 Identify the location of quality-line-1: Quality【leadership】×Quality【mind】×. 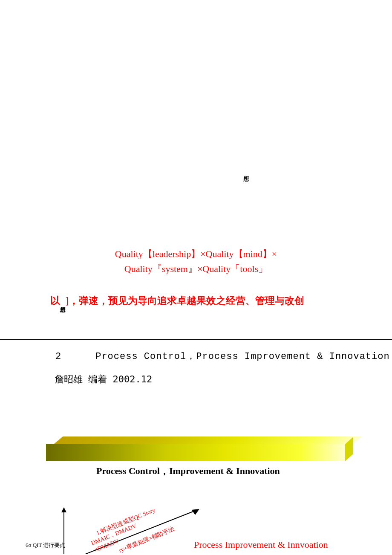
(196, 254).